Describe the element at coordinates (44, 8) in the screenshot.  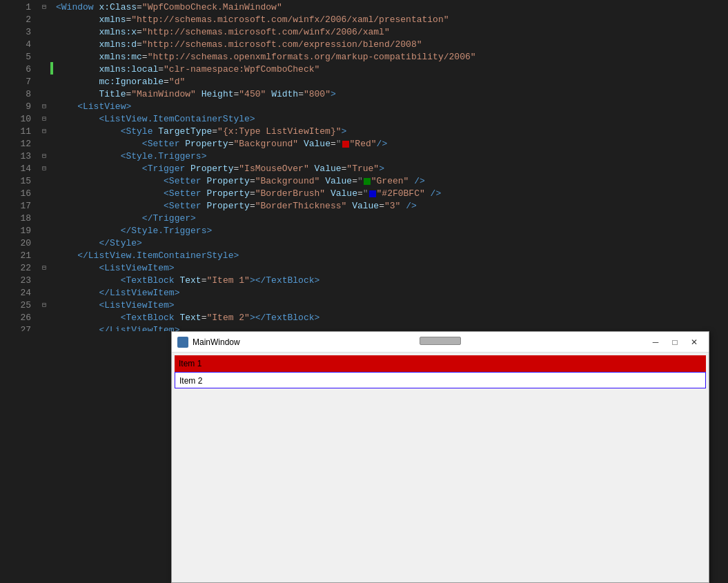
I see `collapse-1: ⊟` at that location.